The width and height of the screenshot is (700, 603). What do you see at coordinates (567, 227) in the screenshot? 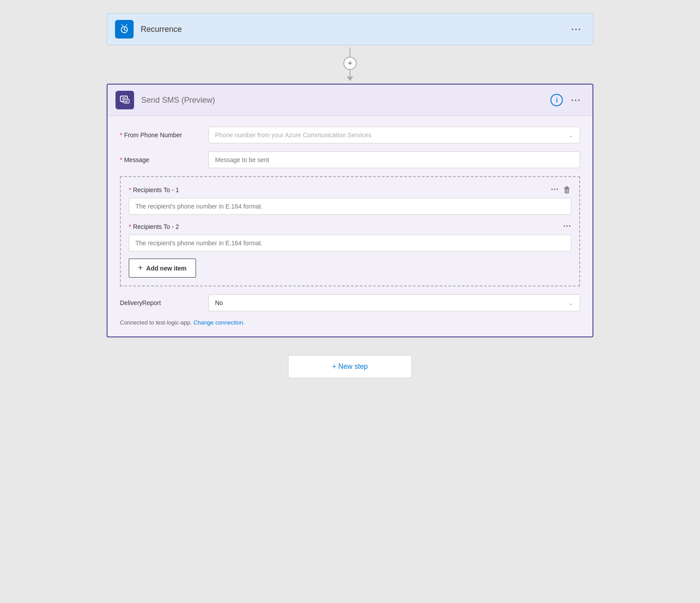
I see `recipient-2-more-button: ···` at bounding box center [567, 227].